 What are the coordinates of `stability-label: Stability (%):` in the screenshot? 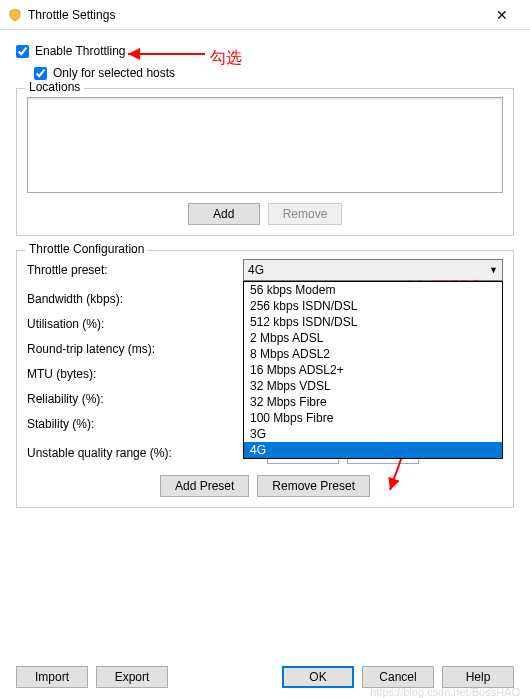 It's located at (147, 424).